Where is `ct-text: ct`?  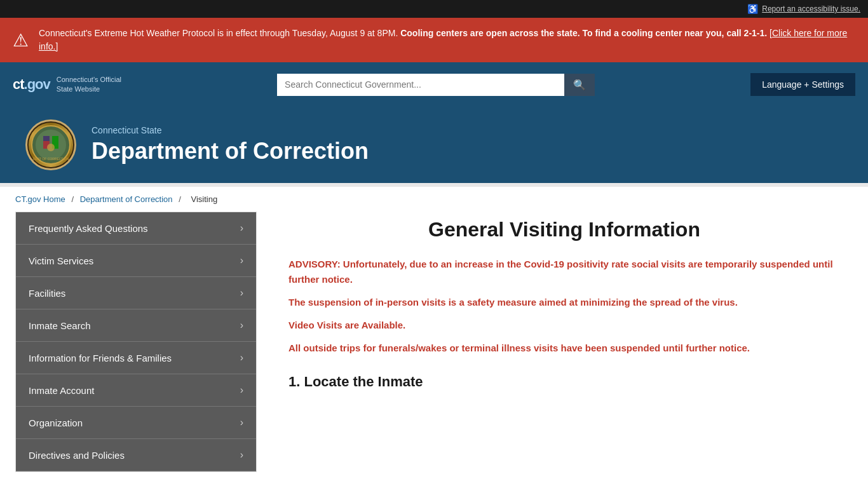 ct-text: ct is located at coordinates (18, 84).